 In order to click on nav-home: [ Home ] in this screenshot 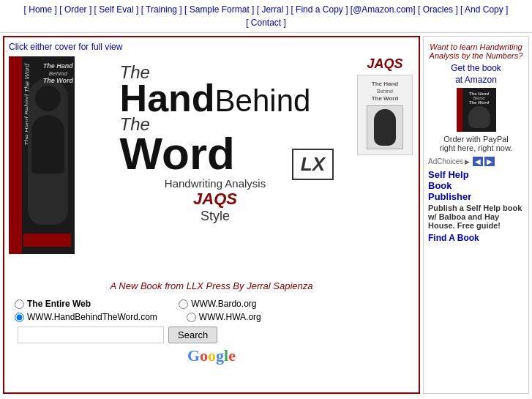, I will do `click(41, 10)`.